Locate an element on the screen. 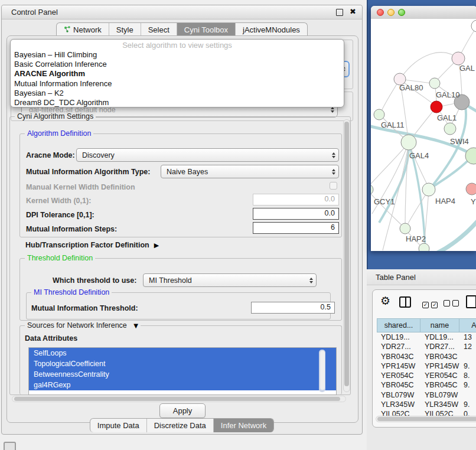  network-node-gal4 is located at coordinates (409, 142).